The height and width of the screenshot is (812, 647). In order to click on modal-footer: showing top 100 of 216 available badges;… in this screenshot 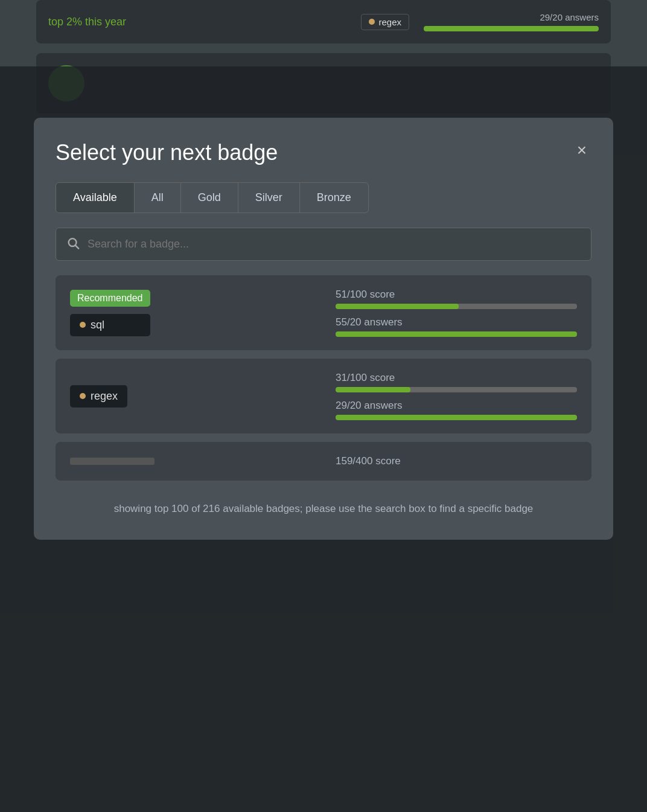, I will do `click(324, 509)`.